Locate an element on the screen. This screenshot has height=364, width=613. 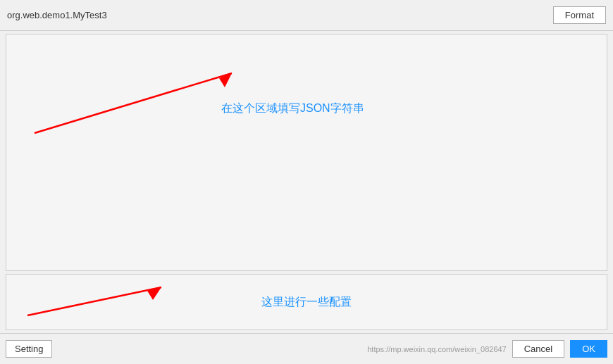
format-button: Format is located at coordinates (579, 15).